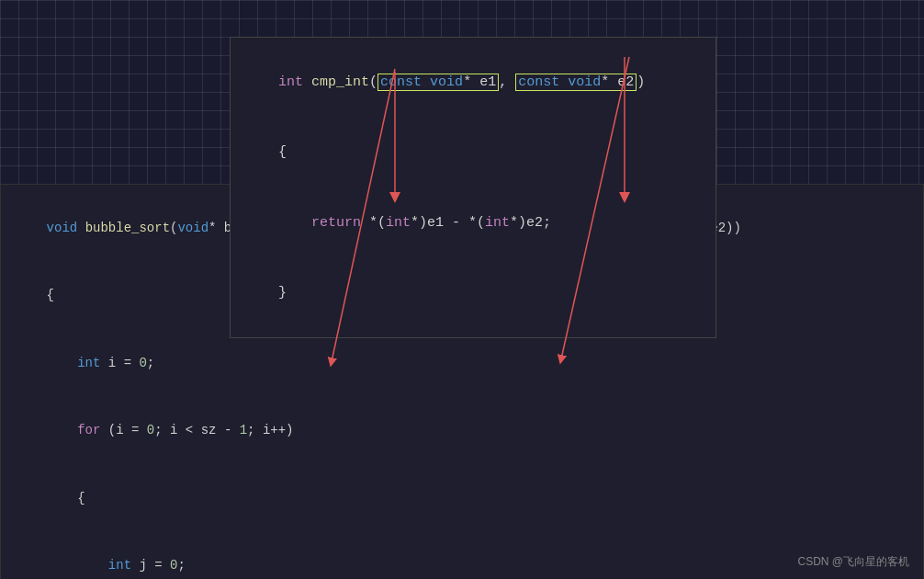 The width and height of the screenshot is (924, 579). I want to click on main-line-6: int j = 0;, so click(462, 556).